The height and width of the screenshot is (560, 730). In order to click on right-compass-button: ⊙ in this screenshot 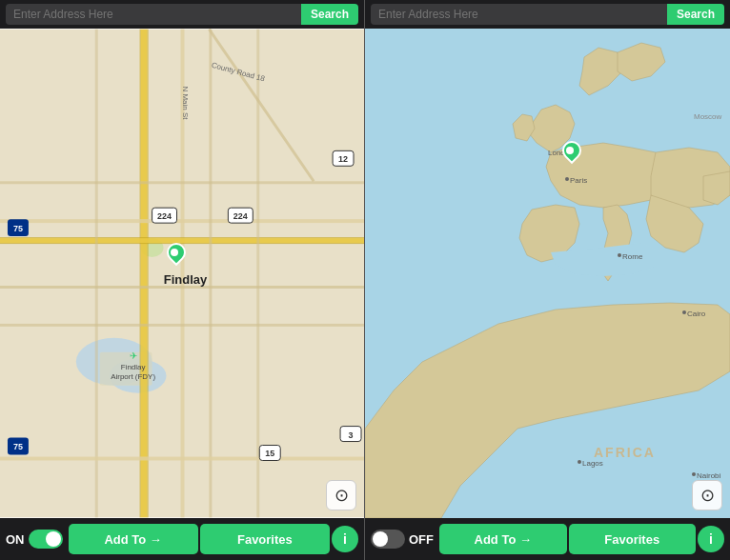, I will do `click(707, 495)`.